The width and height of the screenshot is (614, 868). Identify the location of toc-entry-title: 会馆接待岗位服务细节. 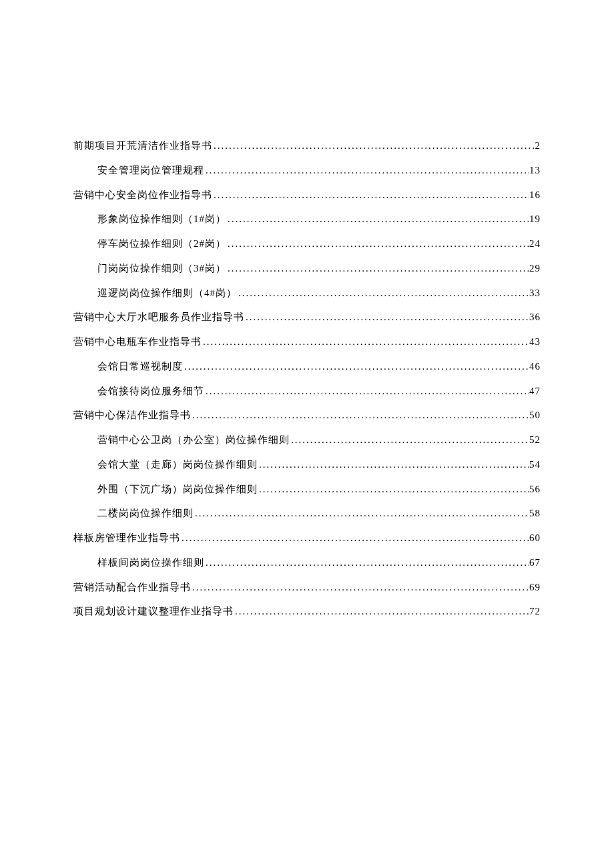
(151, 391).